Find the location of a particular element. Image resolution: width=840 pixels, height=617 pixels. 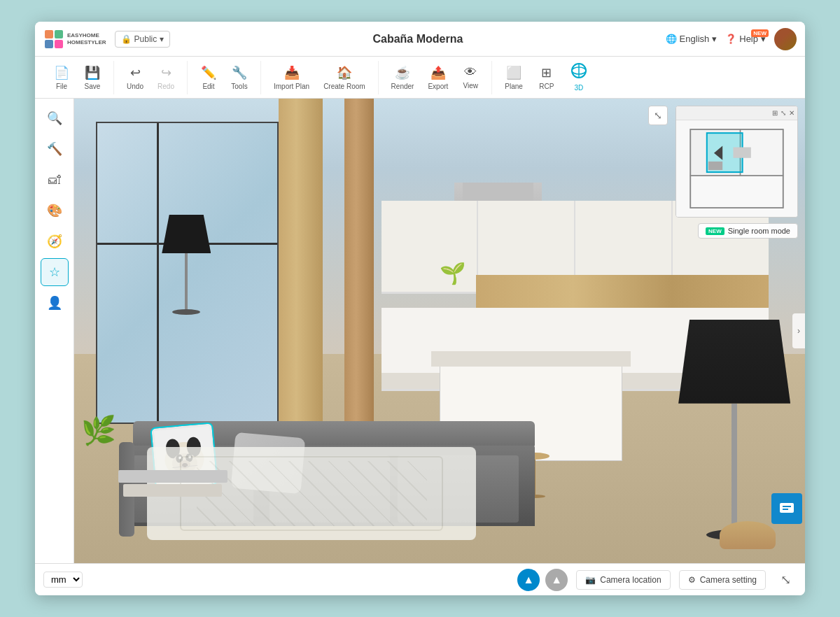

toolbar-group-render: ☕ Render 📤 Export 👁 View is located at coordinates (435, 78).